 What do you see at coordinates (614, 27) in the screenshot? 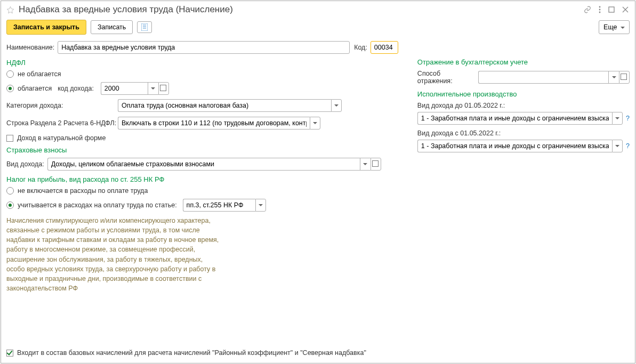
I see `more-button: Еще` at bounding box center [614, 27].